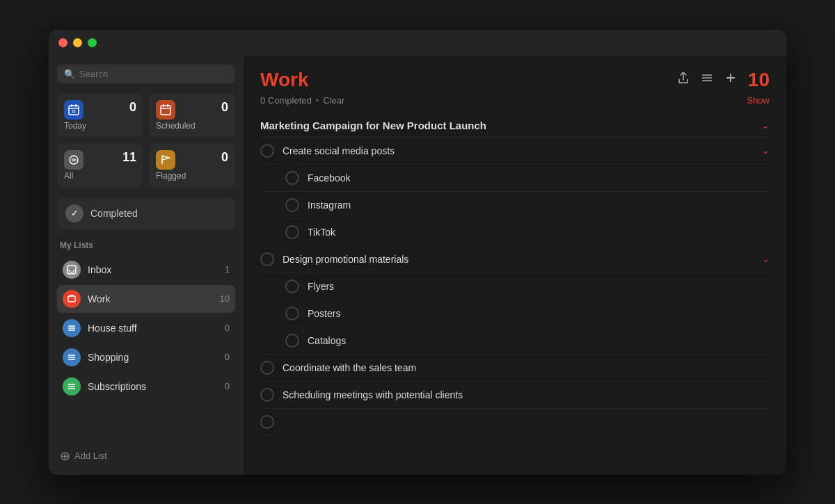 The height and width of the screenshot is (504, 835). What do you see at coordinates (292, 341) in the screenshot?
I see `task-catalogs-circle` at bounding box center [292, 341].